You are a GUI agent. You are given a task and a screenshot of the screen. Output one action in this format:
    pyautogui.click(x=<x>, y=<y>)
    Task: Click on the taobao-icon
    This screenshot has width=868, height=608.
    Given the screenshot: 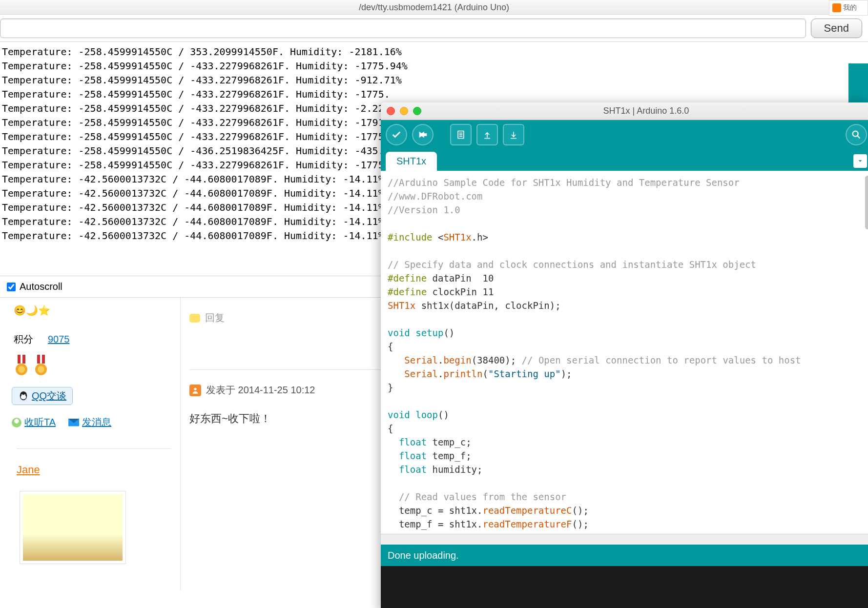 What is the action you would take?
    pyautogui.click(x=837, y=8)
    